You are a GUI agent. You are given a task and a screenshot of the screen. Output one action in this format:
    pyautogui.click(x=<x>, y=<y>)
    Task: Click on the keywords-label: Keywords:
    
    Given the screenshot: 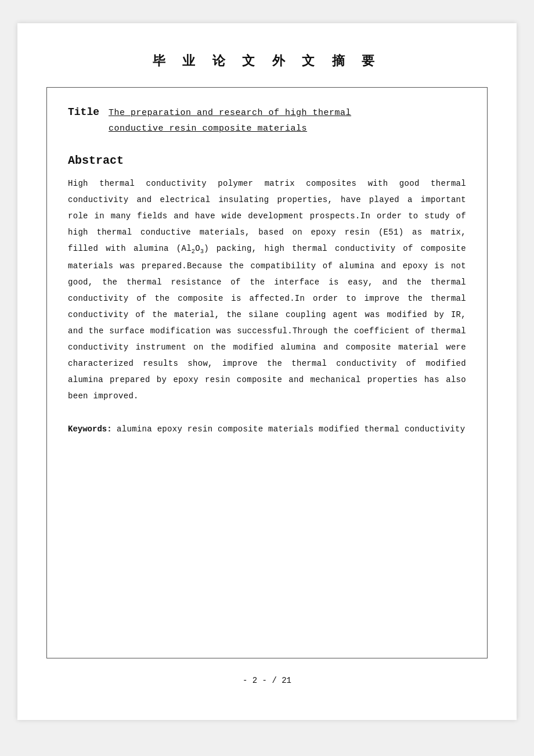 What is the action you would take?
    pyautogui.click(x=90, y=429)
    